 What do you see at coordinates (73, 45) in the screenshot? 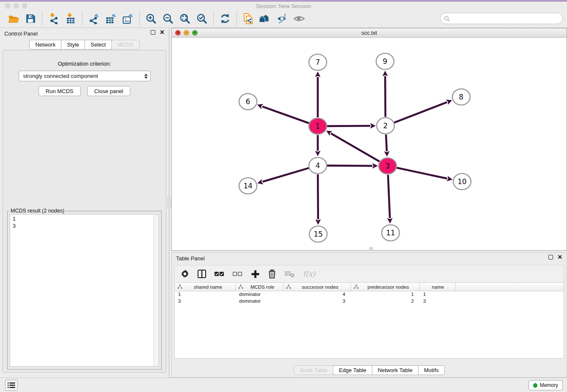
I see `tab-style: Style` at bounding box center [73, 45].